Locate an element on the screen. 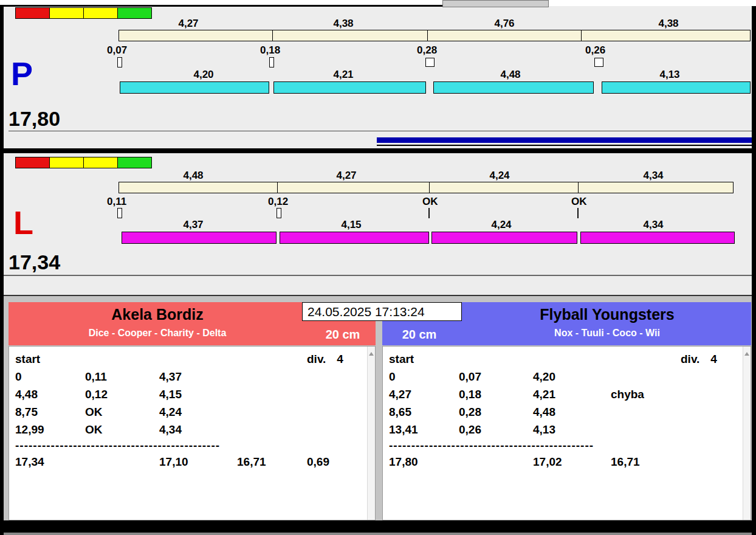 The height and width of the screenshot is (535, 756). lower-split-label: 4,13 is located at coordinates (670, 75).